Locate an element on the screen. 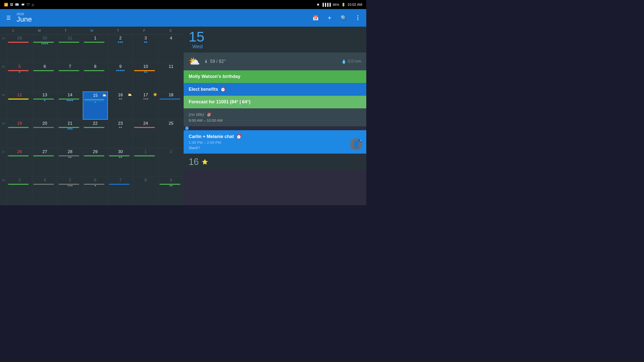  birthday-event-card: Molly Watson's birthday is located at coordinates (275, 77).